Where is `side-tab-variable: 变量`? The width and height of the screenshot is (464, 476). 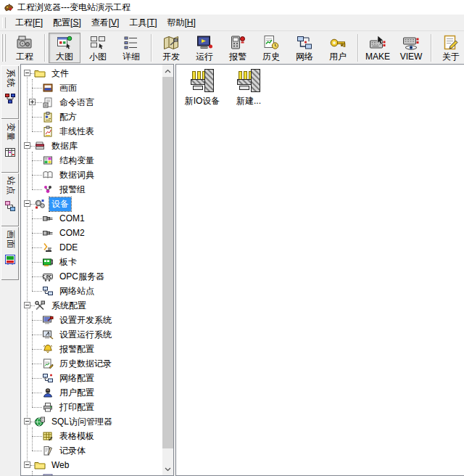
side-tab-variable: 变量 is located at coordinates (10, 146).